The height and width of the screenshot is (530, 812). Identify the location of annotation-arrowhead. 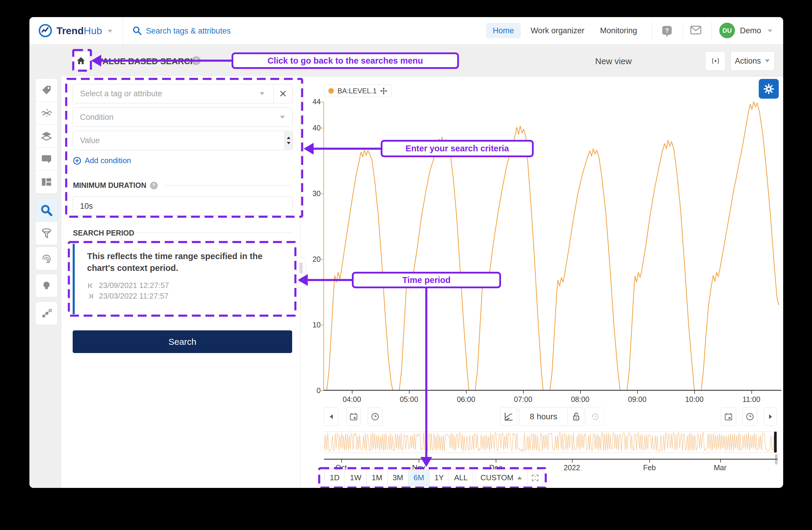
(308, 149).